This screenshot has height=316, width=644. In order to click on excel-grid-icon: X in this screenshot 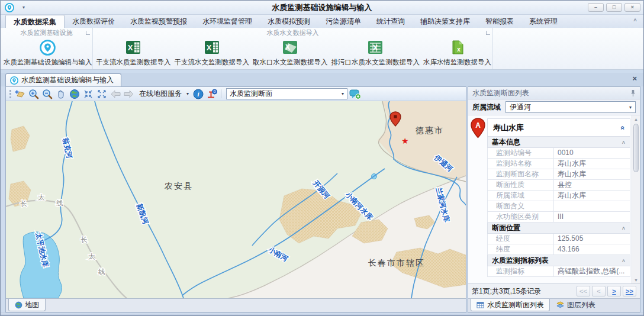, I will do `click(375, 47)`.